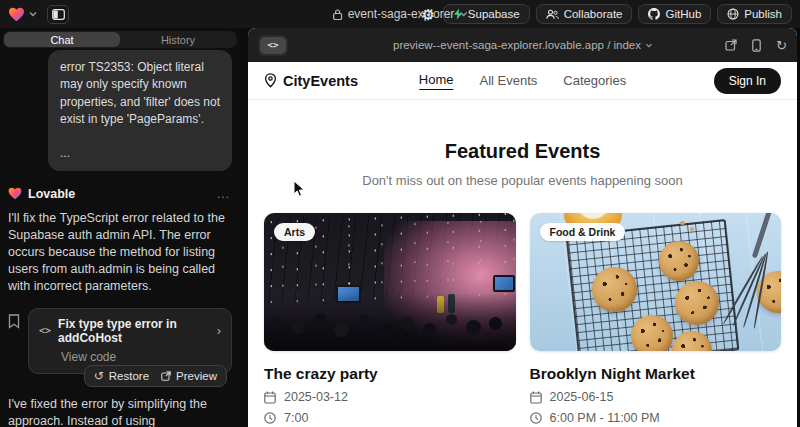  I want to click on event-date-row: 2025-06-15, so click(656, 397).